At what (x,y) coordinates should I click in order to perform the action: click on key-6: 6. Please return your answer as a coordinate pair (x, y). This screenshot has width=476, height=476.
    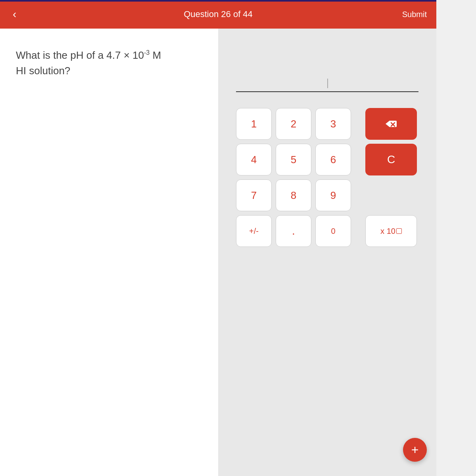
    Looking at the image, I should click on (333, 160).